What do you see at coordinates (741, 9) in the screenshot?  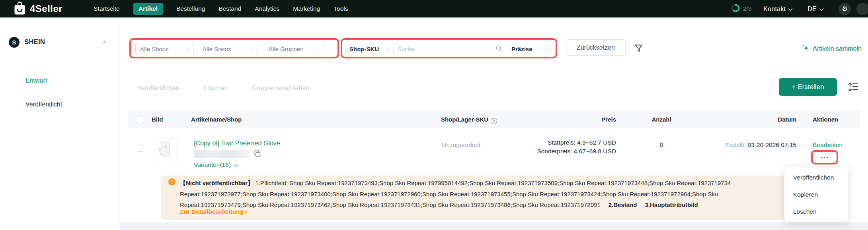 I see `quota-indicator: 2/3` at bounding box center [741, 9].